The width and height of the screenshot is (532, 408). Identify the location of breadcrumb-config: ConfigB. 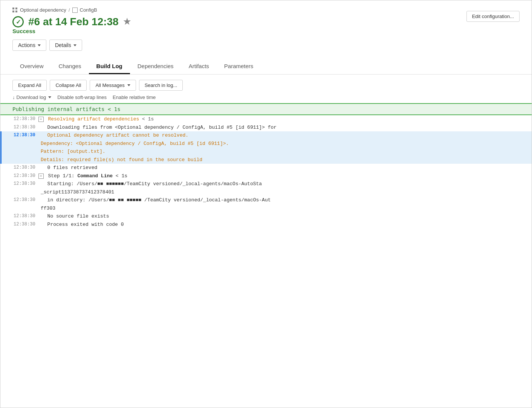
(89, 10).